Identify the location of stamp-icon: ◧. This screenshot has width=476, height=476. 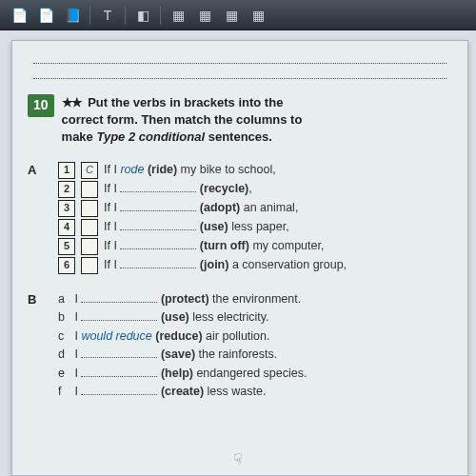
(143, 15).